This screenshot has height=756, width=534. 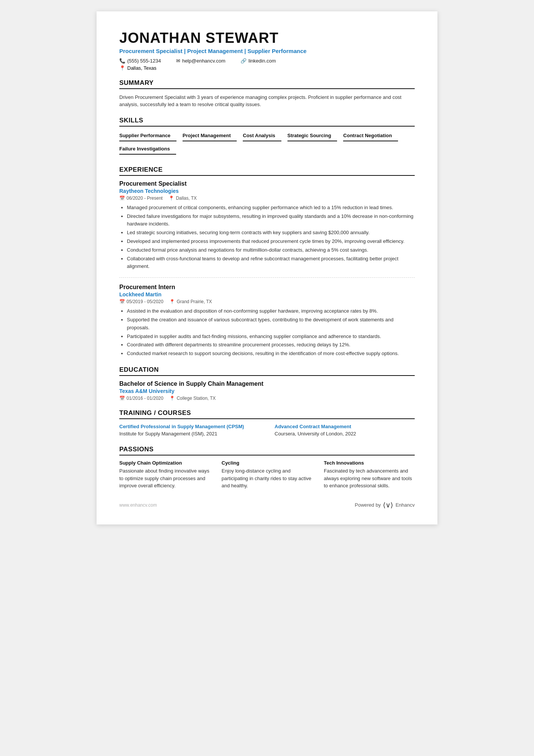 What do you see at coordinates (267, 468) in the screenshot?
I see `passions-section: PASSIONS Supply Chain Optimization Passi…` at bounding box center [267, 468].